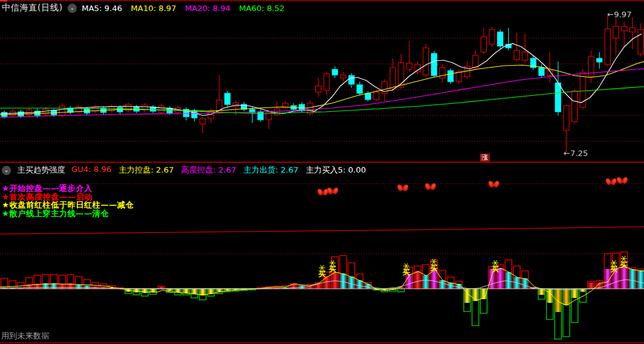 This screenshot has width=644, height=344. I want to click on indicator-field-0: GU4: 8.96, so click(91, 170).